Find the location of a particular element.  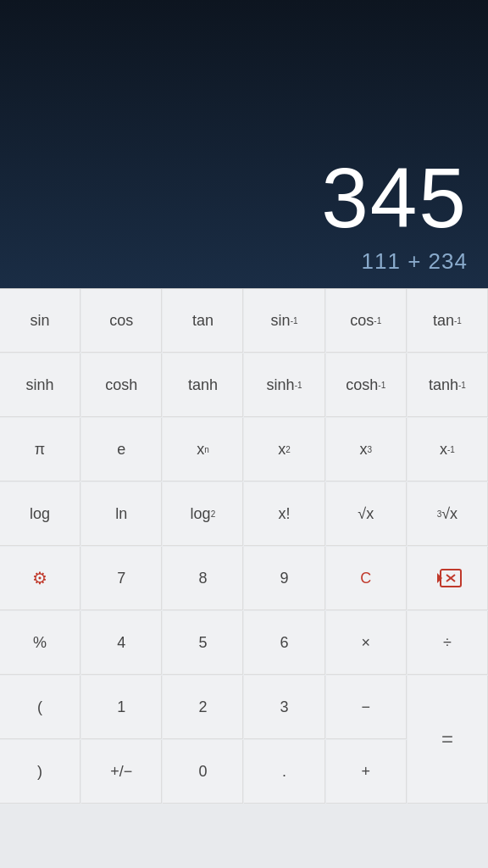

backspace-icon is located at coordinates (447, 578).